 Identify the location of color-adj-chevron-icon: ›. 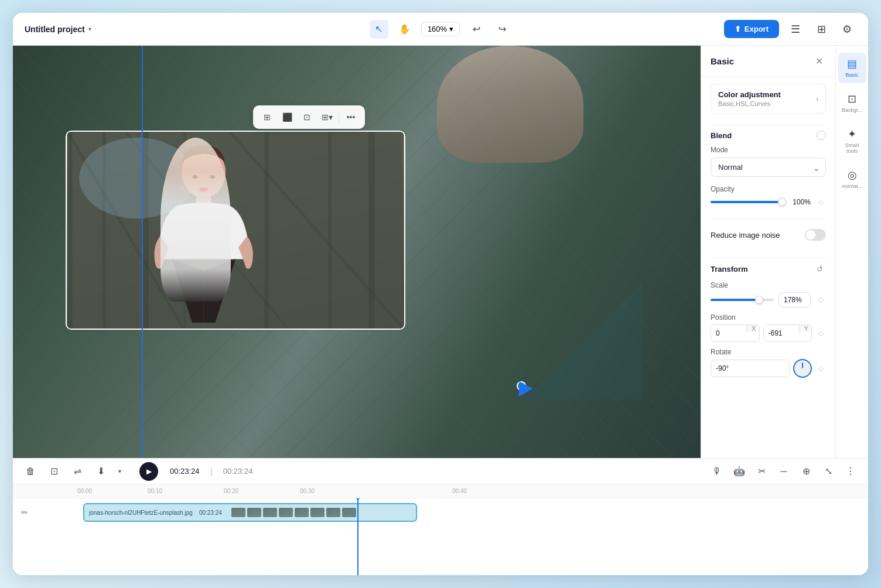
(817, 99).